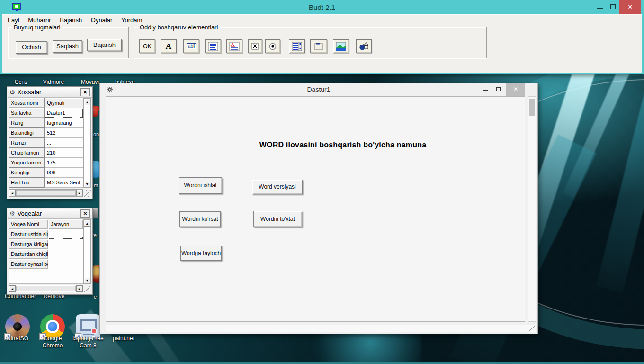  What do you see at coordinates (31, 47) in the screenshot?
I see `ochish-button: Ochish` at bounding box center [31, 47].